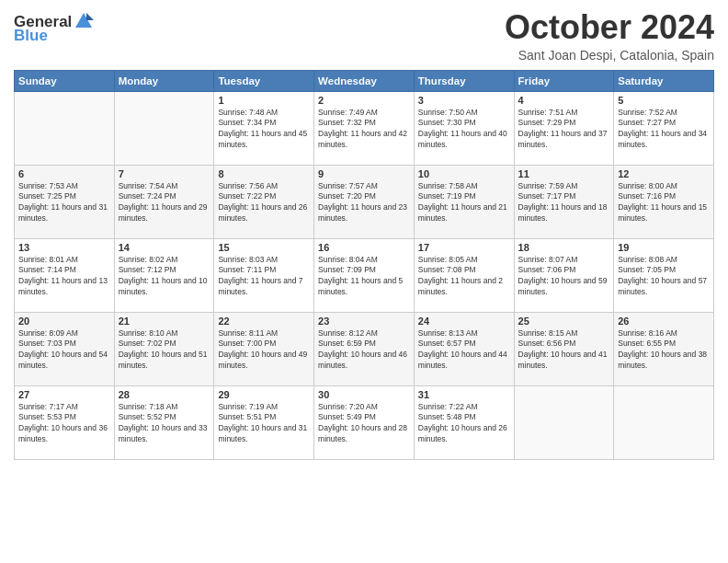 The height and width of the screenshot is (563, 728). I want to click on day-info: Sunrise: 7:52 AMSunset: 7:27 PMDaylight:…, so click(664, 130).